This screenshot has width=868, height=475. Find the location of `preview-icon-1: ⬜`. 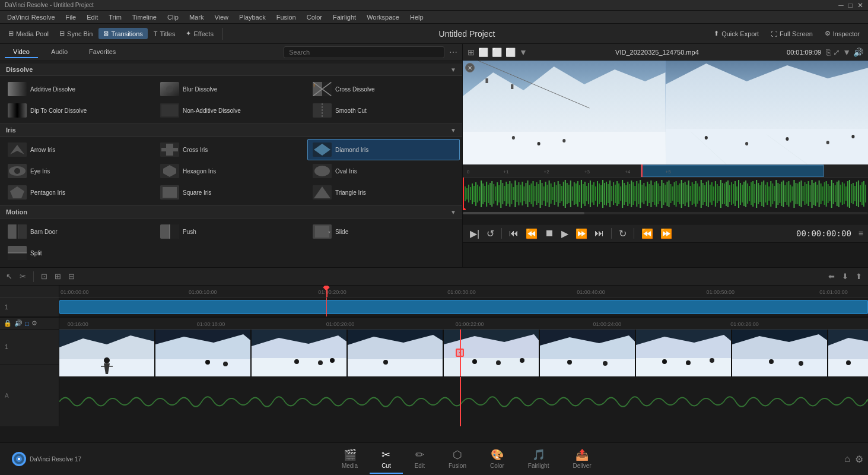

preview-icon-1: ⬜ is located at coordinates (483, 52).